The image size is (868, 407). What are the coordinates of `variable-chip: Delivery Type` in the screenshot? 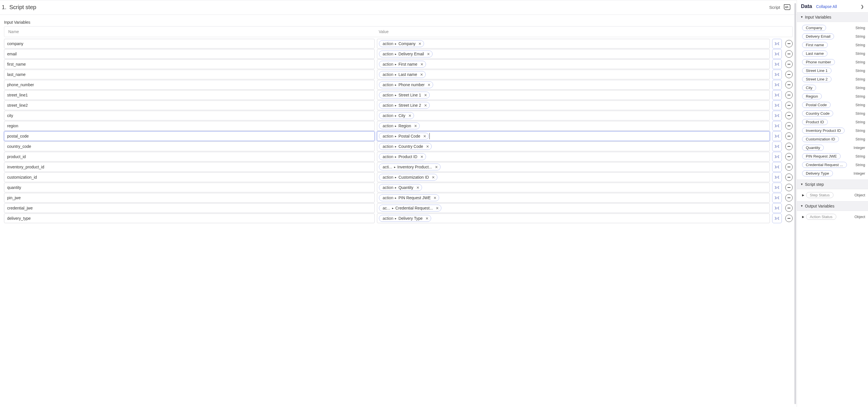 It's located at (817, 174).